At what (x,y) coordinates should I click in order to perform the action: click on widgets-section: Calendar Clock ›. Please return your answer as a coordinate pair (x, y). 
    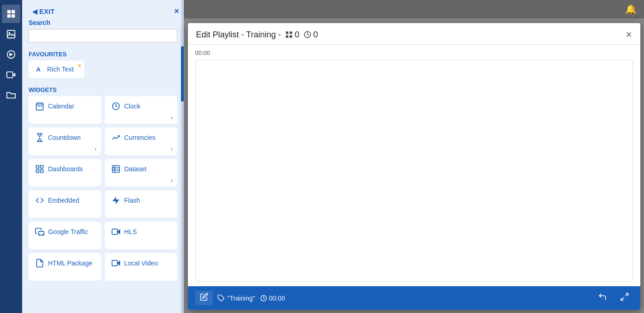
    Looking at the image, I should click on (103, 188).